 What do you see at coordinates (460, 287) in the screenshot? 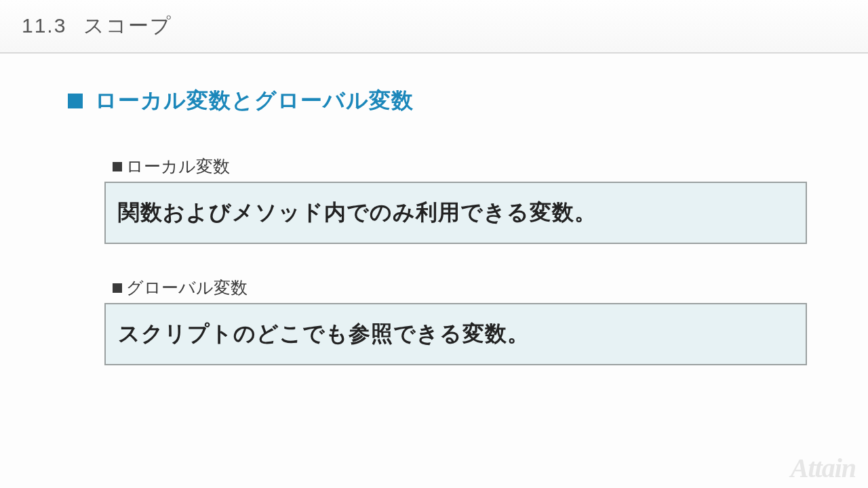
I see `sub-label-row: グローバル変数` at bounding box center [460, 287].